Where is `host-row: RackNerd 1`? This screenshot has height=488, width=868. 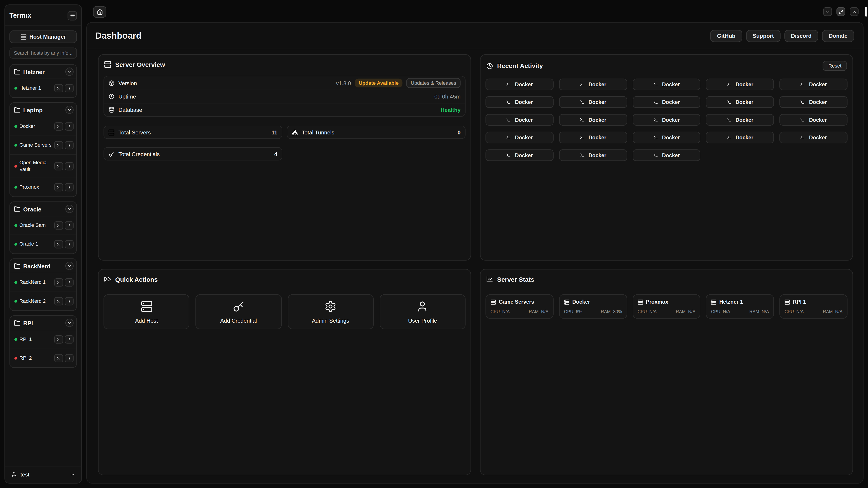
host-row: RackNerd 1 is located at coordinates (43, 282).